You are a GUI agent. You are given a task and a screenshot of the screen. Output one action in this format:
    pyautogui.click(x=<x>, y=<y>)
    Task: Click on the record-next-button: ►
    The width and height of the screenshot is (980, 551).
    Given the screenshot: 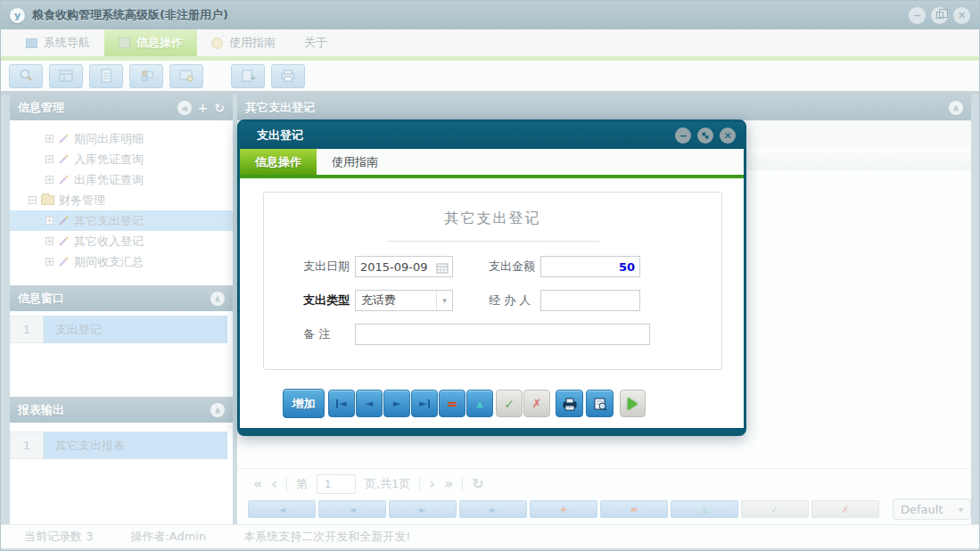 What is the action you would take?
    pyautogui.click(x=423, y=509)
    